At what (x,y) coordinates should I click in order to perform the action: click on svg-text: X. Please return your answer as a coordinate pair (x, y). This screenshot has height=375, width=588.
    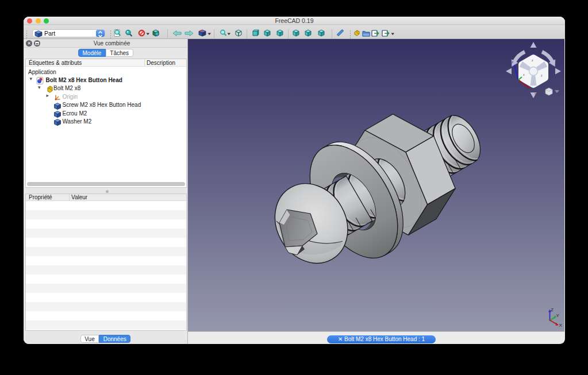
    Looking at the image, I should click on (561, 325).